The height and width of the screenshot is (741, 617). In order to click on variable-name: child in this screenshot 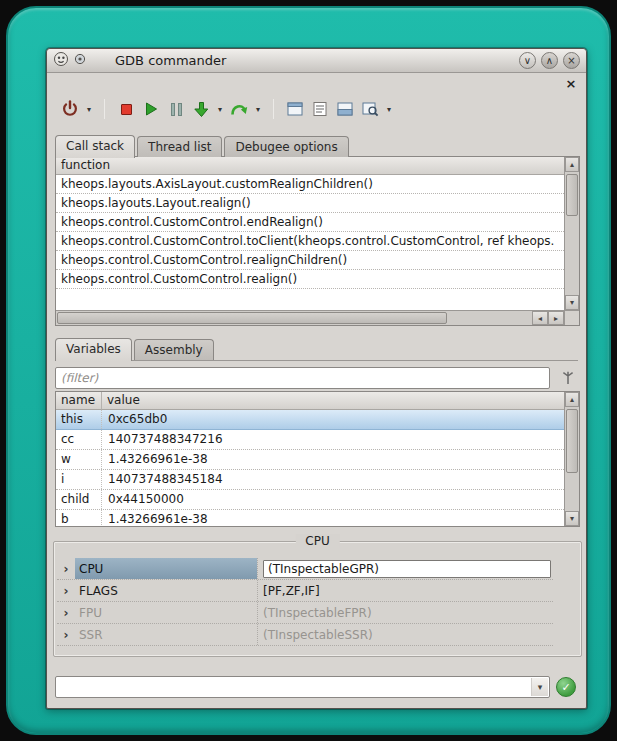, I will do `click(79, 500)`.